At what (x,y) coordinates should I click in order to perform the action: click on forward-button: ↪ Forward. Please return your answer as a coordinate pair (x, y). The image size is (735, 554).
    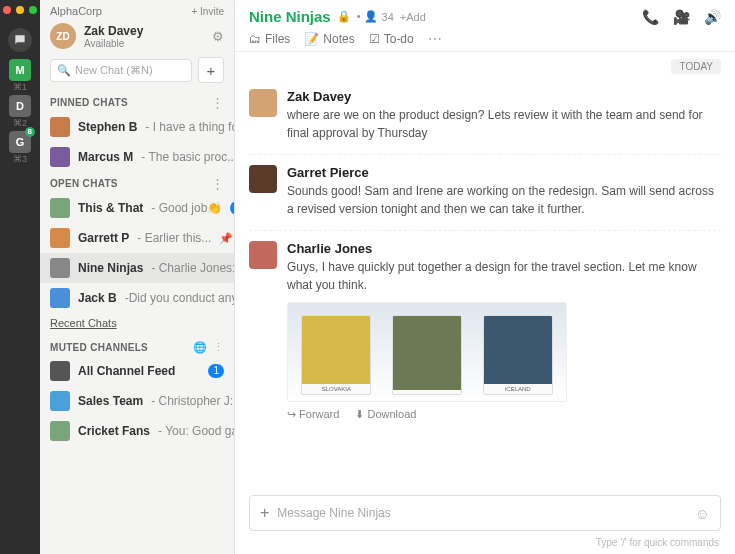
    Looking at the image, I should click on (313, 414).